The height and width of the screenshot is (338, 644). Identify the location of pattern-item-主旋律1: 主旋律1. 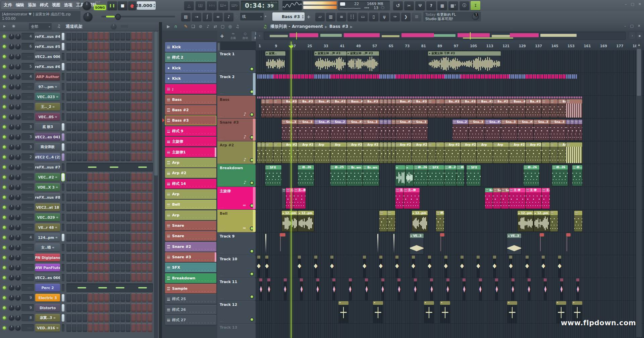
(191, 152).